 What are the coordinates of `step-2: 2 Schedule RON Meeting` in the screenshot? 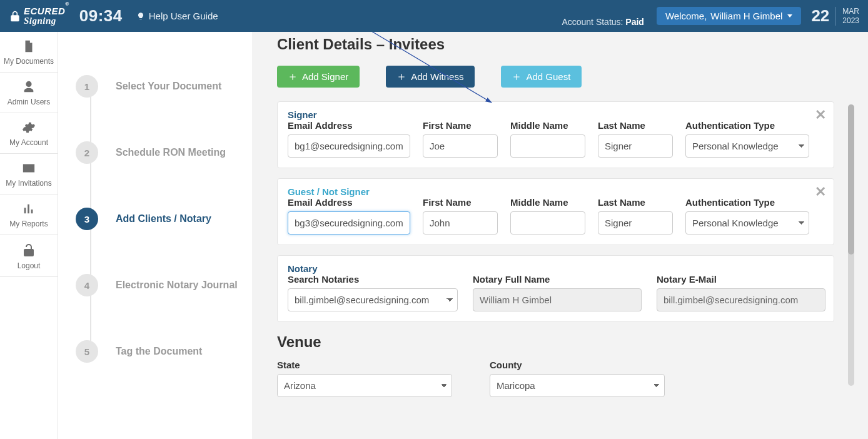 It's located at (157, 153).